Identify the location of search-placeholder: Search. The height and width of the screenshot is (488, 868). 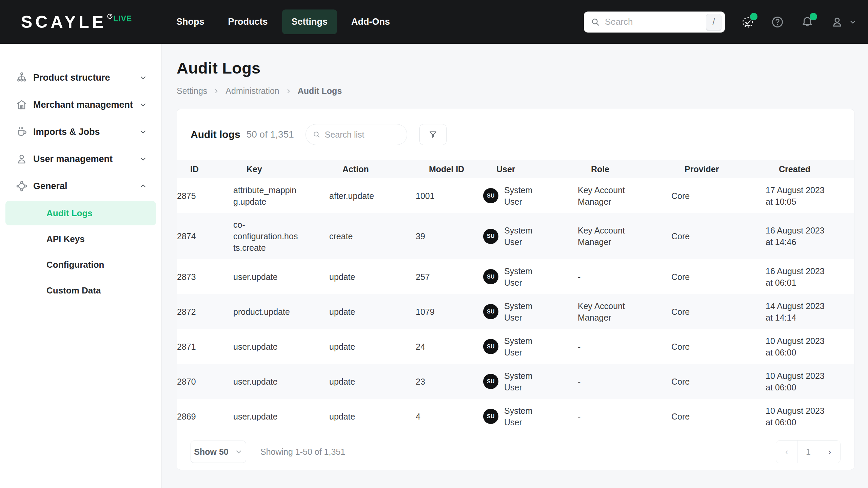
(619, 22).